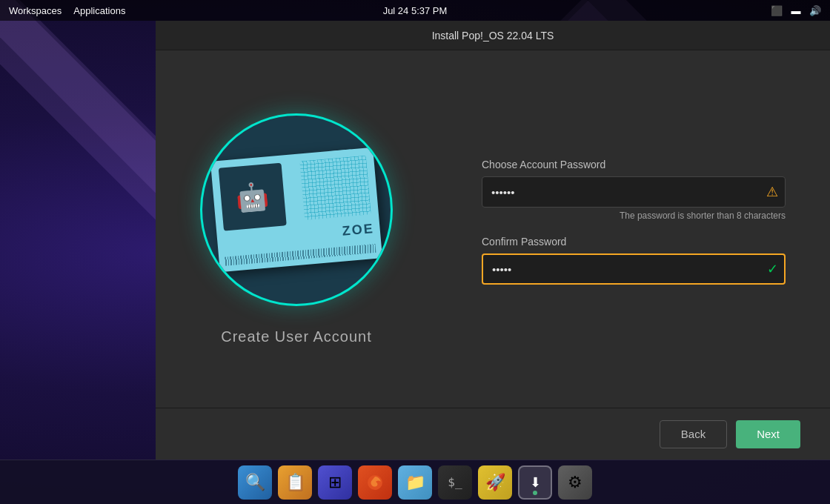  What do you see at coordinates (36, 10) in the screenshot?
I see `workspaces-button: Workspaces` at bounding box center [36, 10].